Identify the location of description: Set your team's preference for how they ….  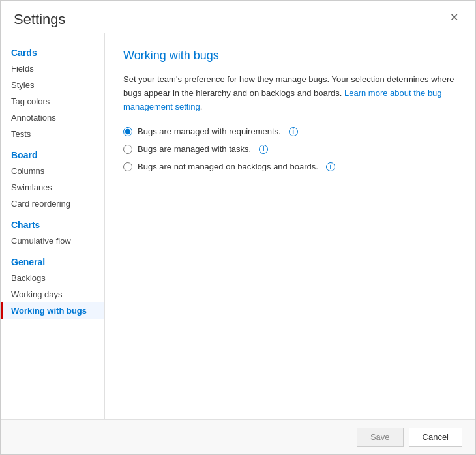
(290, 93).